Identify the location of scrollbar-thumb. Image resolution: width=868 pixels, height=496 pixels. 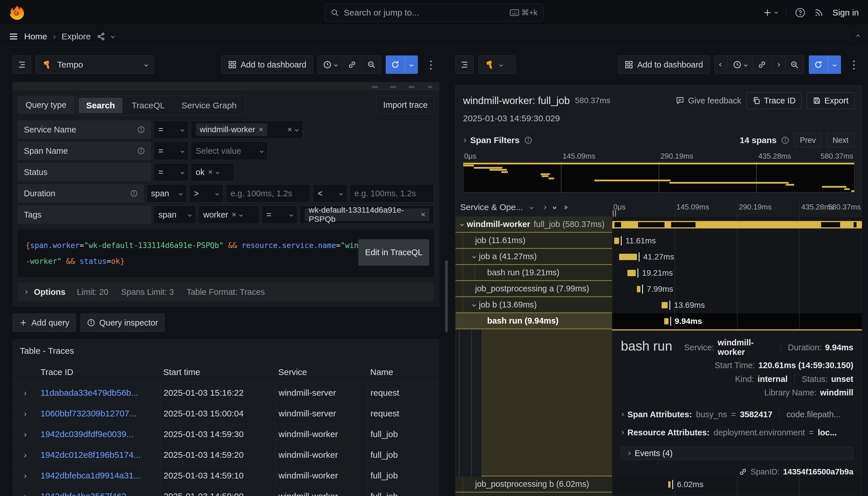
(446, 296).